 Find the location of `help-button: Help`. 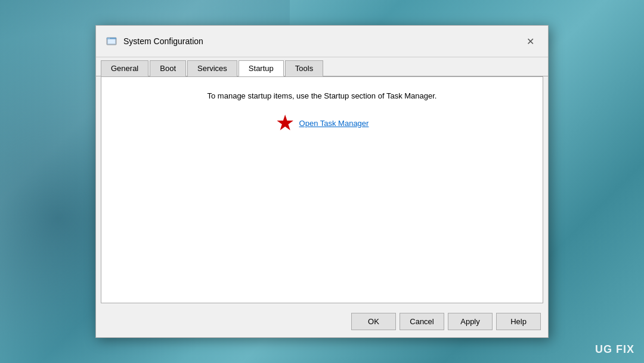

help-button: Help is located at coordinates (519, 321).